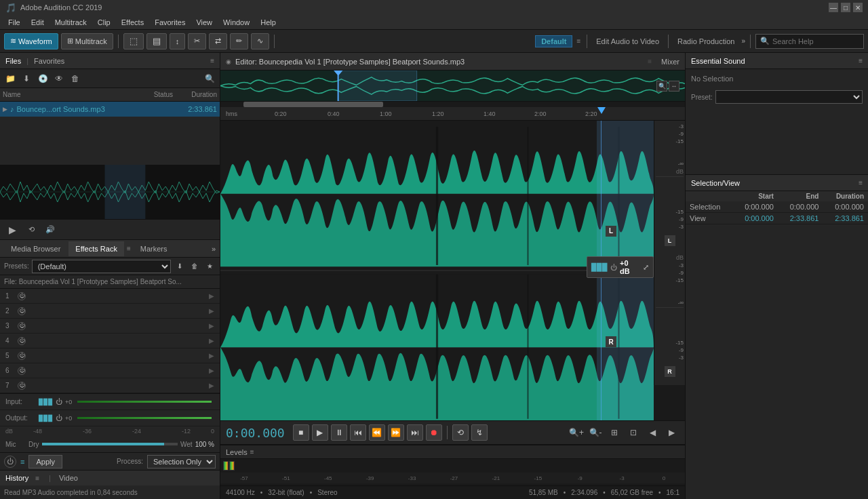  Describe the element at coordinates (210, 266) in the screenshot. I see `star-preset-button: ★` at that location.